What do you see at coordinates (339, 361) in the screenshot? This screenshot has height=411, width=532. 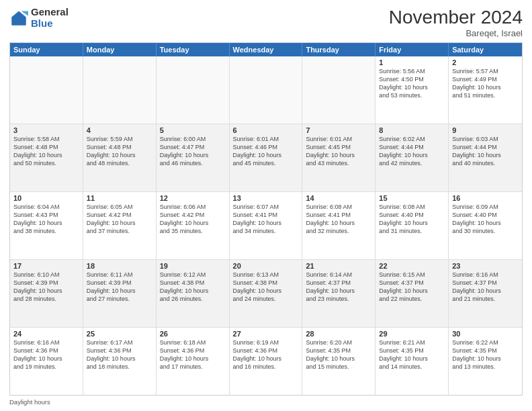 I see `day-cell: 28Sunrise: 6:20 AM Sunset: 4:35 PM Dayli…` at bounding box center [339, 361].